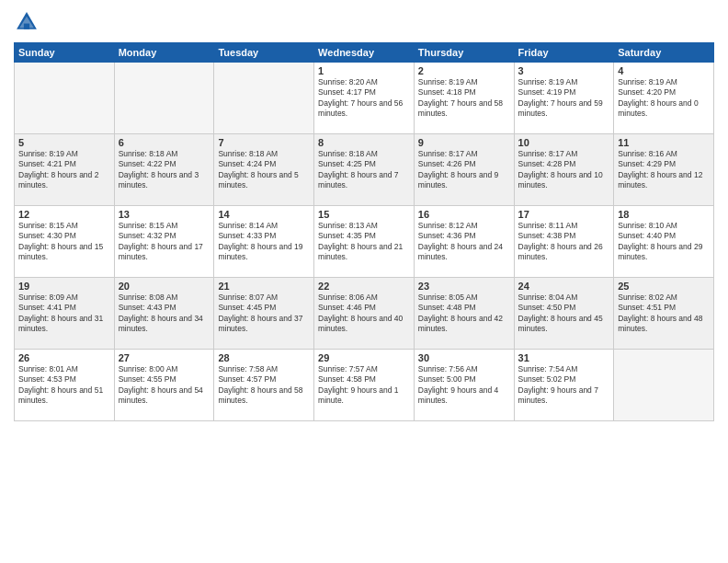 This screenshot has width=728, height=563. What do you see at coordinates (164, 385) in the screenshot?
I see `day-cell: 27Sunrise: 8:00 AMSunset: 4:55 PMDayligh…` at bounding box center [164, 385].